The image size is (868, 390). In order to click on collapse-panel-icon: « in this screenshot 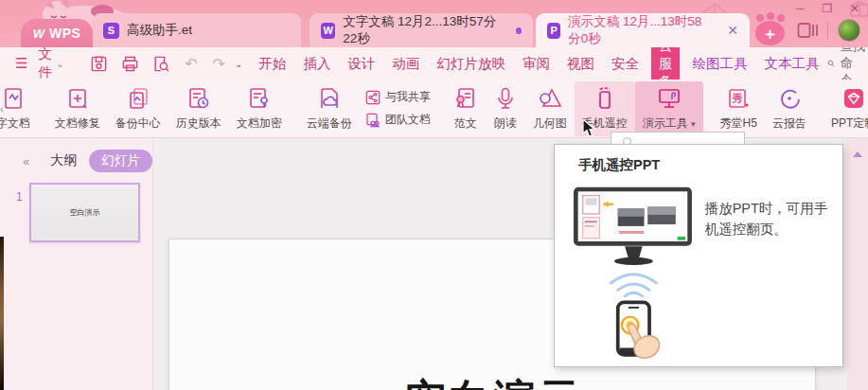, I will do `click(27, 161)`.